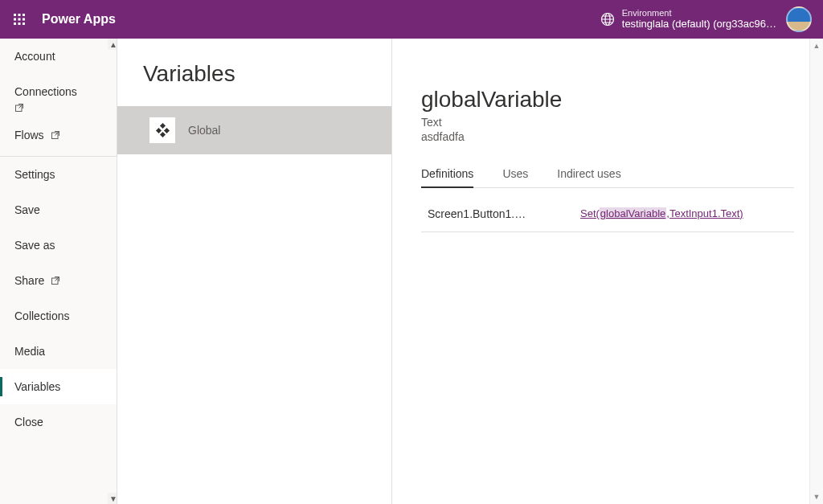  I want to click on sidebar-item-label: Flows, so click(29, 135).